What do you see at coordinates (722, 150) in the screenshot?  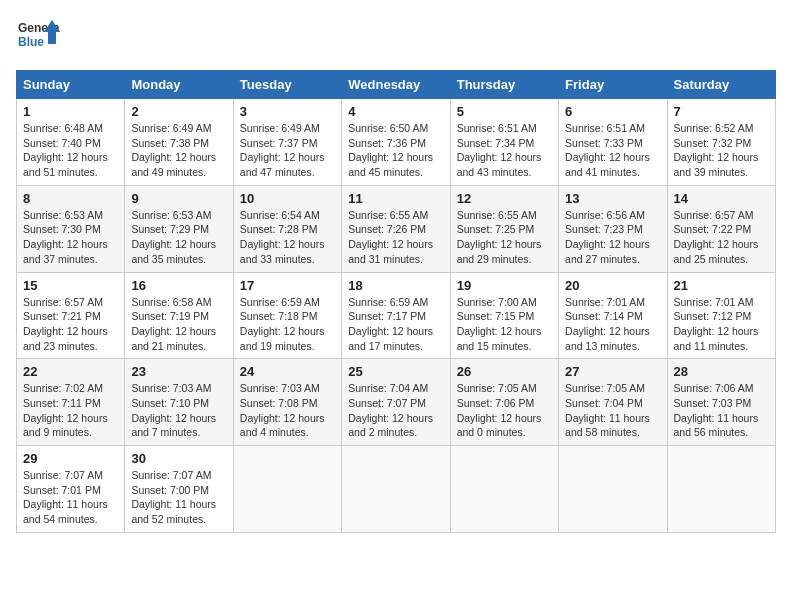 I see `day-info: Sunrise: 6:52 AMSunset: 7:32 PMDaylight:…` at bounding box center [722, 150].